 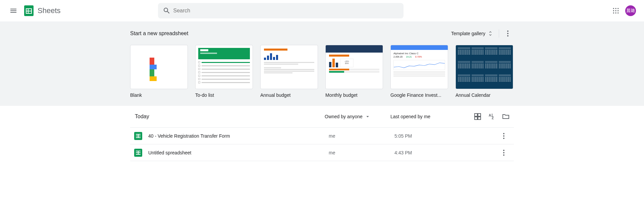 What do you see at coordinates (484, 71) in the screenshot?
I see `template-annual-calendar: Annual Calendar` at bounding box center [484, 71].